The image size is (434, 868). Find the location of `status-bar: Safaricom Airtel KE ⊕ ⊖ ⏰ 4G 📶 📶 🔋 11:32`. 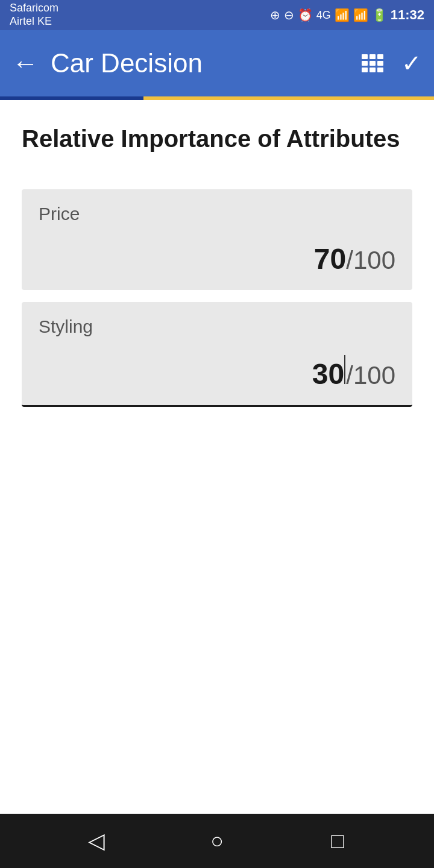

status-bar: Safaricom Airtel KE ⊕ ⊖ ⏰ 4G 📶 📶 🔋 11:32 is located at coordinates (217, 15).